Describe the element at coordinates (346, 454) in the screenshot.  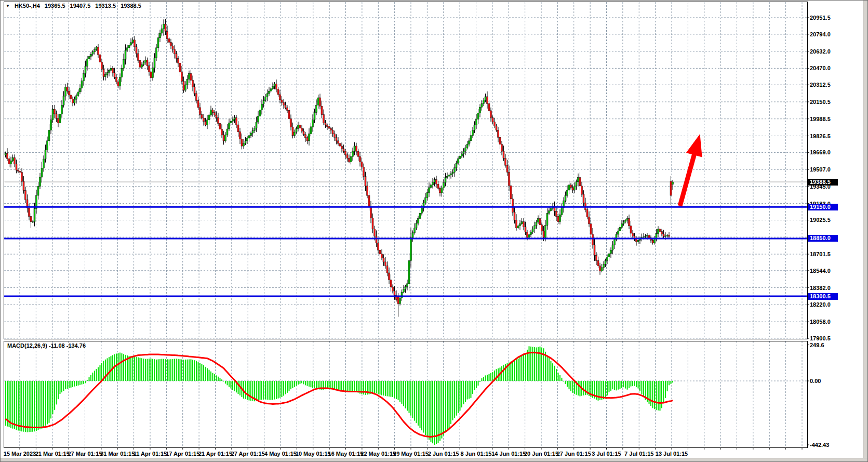
I see `time-axis-label: 16 May 01:15` at that location.